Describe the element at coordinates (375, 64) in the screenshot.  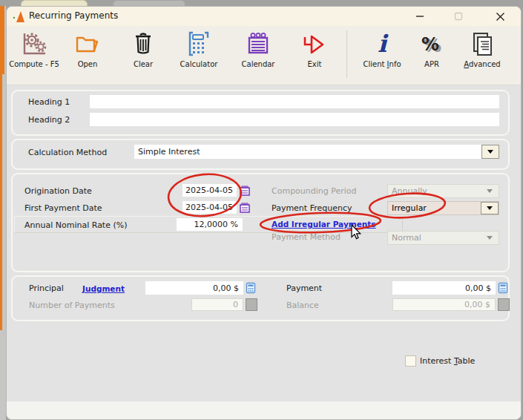
I see `client-info-label-pre: Client` at that location.